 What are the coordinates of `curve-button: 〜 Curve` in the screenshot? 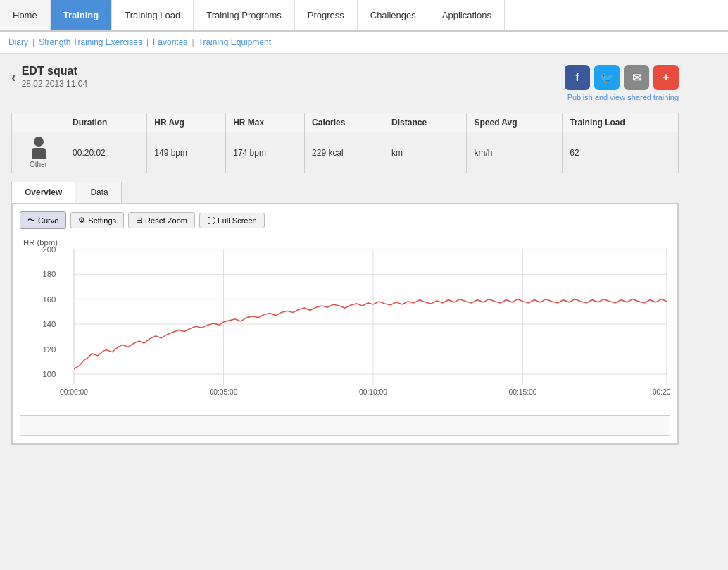 It's located at (43, 220).